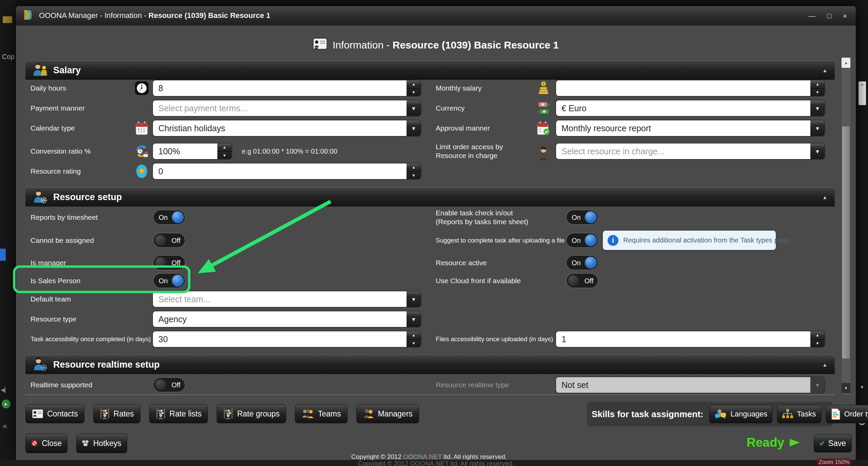 The height and width of the screenshot is (466, 868). What do you see at coordinates (224, 151) in the screenshot?
I see `conversion-ratio-spinner: ▲▼` at bounding box center [224, 151].